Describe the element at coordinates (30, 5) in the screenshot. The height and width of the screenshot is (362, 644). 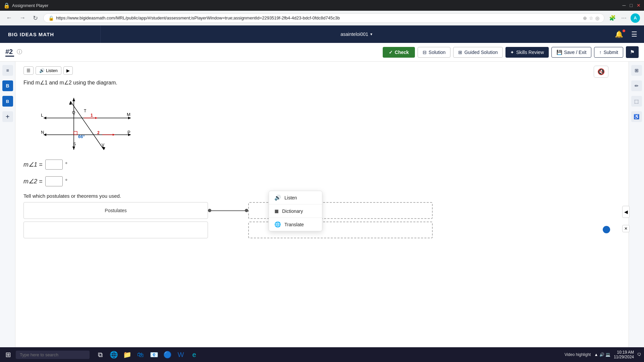
I see `tab-title: Assignment Player` at that location.